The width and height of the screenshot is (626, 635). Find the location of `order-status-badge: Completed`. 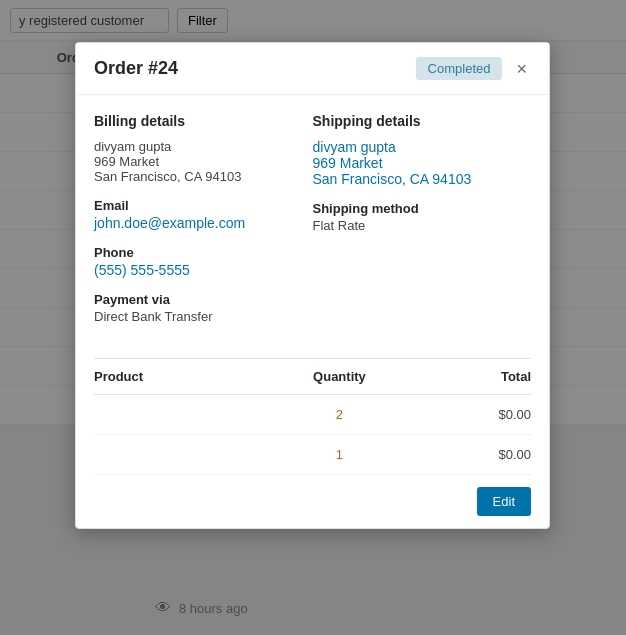

order-status-badge: Completed is located at coordinates (460, 68).